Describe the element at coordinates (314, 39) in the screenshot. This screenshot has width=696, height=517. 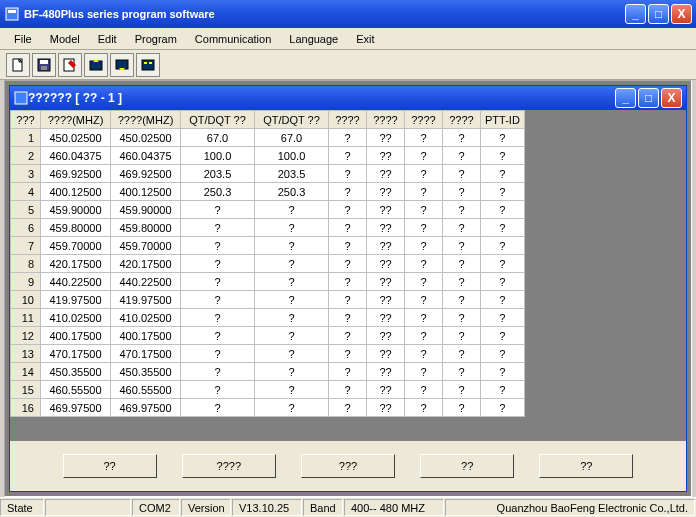
I see `menu-language: Language` at that location.